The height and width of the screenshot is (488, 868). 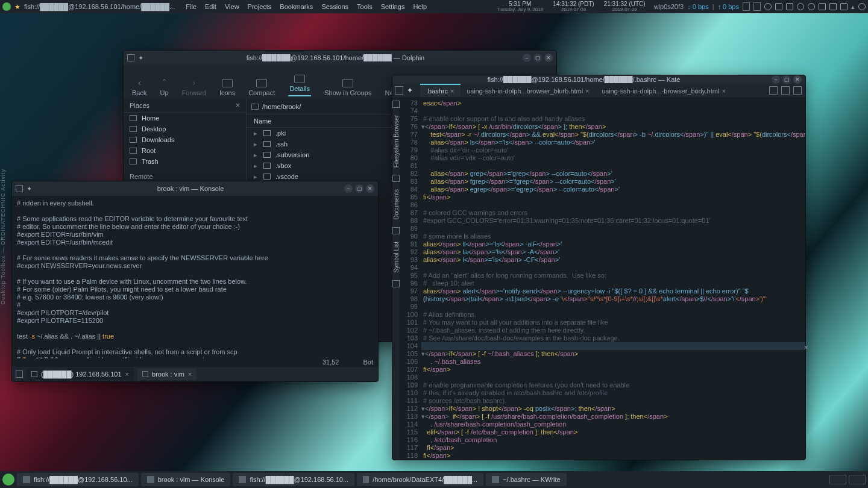 What do you see at coordinates (260, 7) in the screenshot?
I see `menu-projects: Projects` at bounding box center [260, 7].